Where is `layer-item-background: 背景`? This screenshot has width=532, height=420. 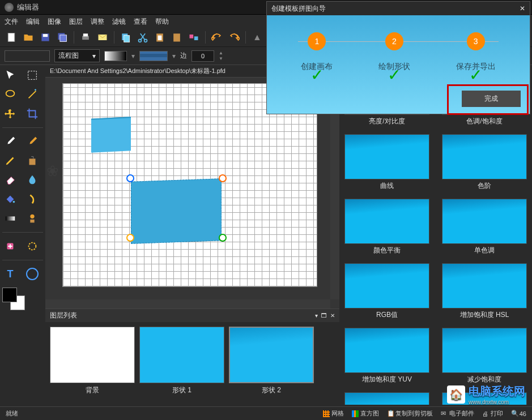
layer-item-background: 背景 is located at coordinates (92, 363).